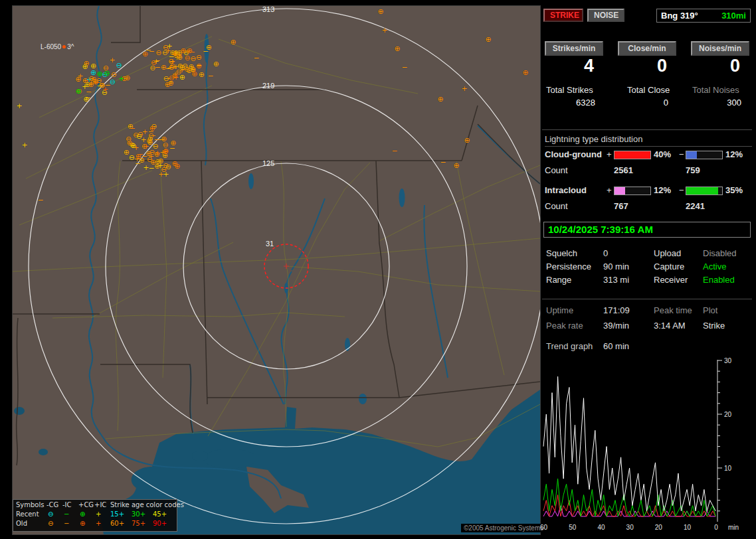  I want to click on ic-count-label: Count, so click(557, 206).